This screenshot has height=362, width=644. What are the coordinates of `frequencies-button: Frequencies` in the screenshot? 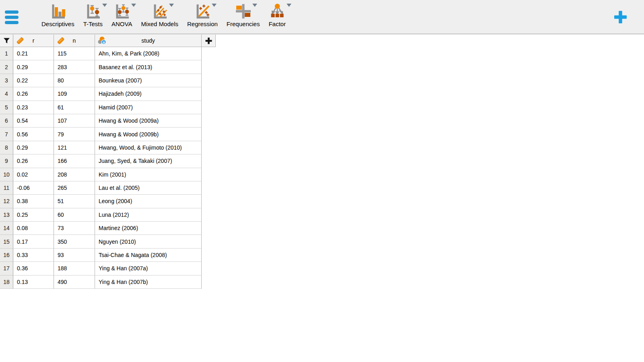 It's located at (243, 17).